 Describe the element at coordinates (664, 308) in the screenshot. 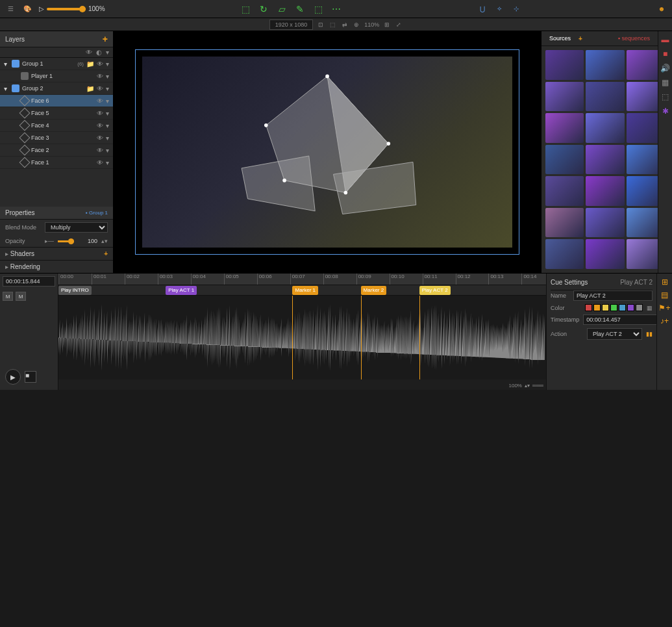

I see `add-marker-icon: ⚑+` at that location.